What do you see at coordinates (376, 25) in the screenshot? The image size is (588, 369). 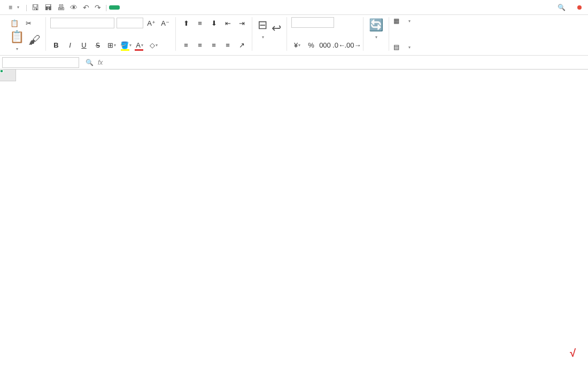 I see `convert-icon: 🔄` at bounding box center [376, 25].